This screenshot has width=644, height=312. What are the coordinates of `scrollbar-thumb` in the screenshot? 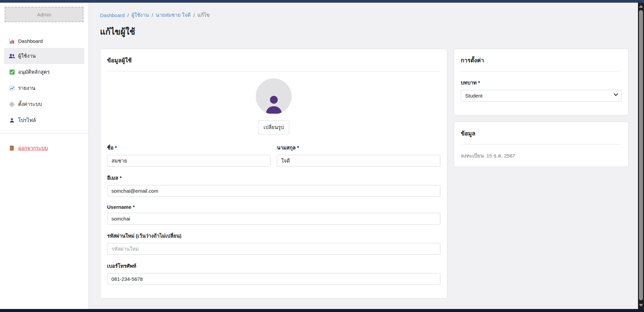 It's located at (641, 155).